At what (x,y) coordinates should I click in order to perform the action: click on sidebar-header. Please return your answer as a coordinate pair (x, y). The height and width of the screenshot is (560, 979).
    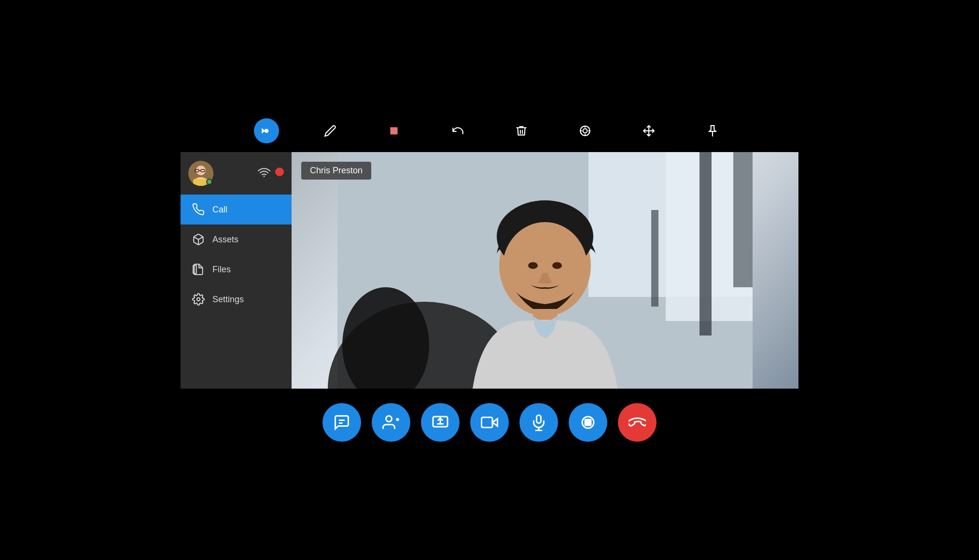
    Looking at the image, I should click on (236, 173).